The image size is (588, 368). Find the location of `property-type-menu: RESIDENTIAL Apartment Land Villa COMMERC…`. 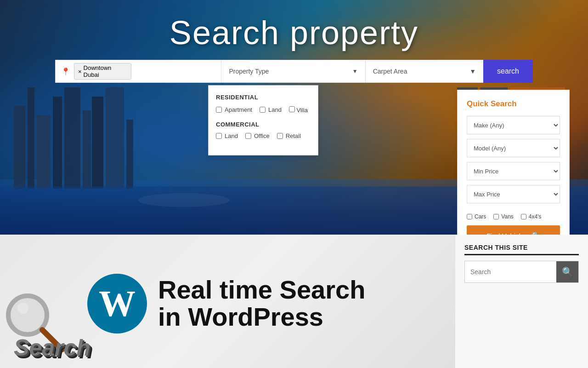

property-type-menu: RESIDENTIAL Apartment Land Villa COMMERC… is located at coordinates (263, 121).